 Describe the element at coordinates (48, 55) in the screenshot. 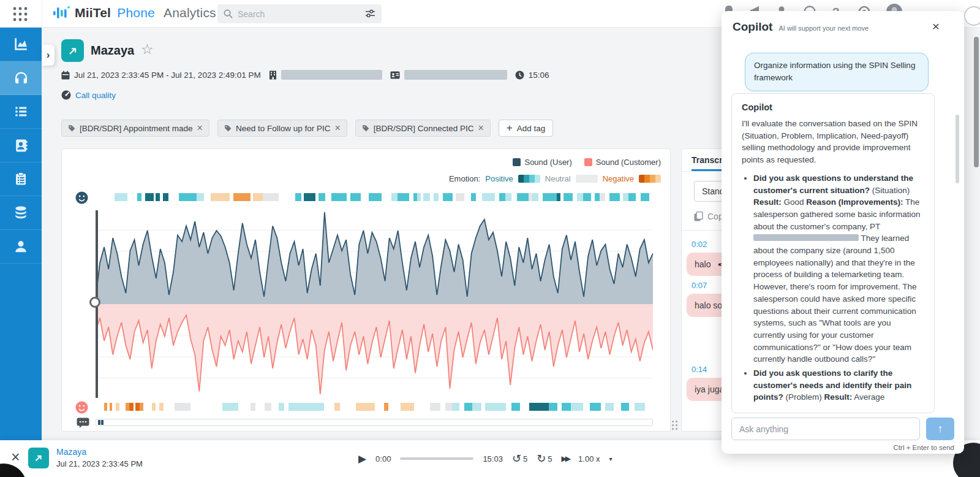

I see `sidebar-expand-button: ›` at that location.